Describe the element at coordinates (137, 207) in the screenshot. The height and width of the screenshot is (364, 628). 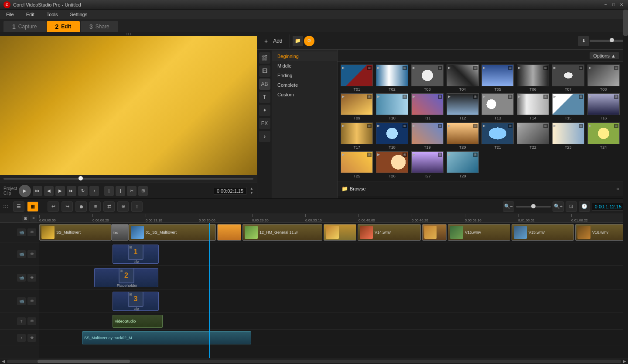
I see `title-button: T` at that location.